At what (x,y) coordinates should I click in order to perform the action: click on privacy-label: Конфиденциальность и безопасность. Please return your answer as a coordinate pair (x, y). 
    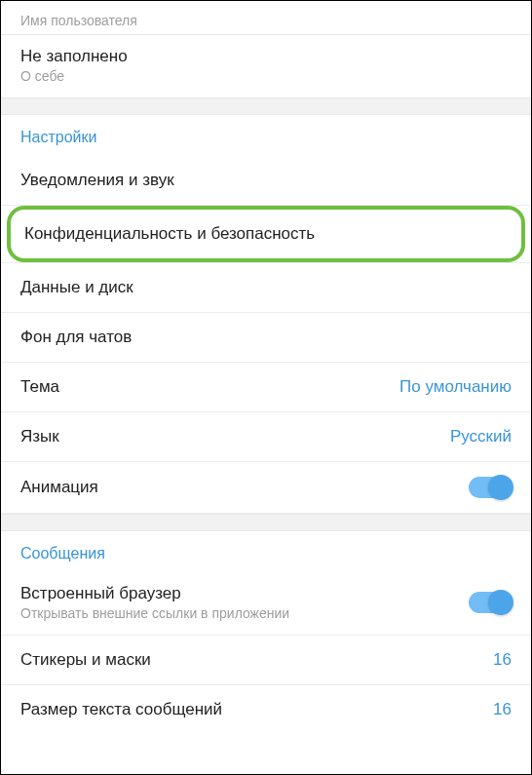
    Looking at the image, I should click on (170, 234).